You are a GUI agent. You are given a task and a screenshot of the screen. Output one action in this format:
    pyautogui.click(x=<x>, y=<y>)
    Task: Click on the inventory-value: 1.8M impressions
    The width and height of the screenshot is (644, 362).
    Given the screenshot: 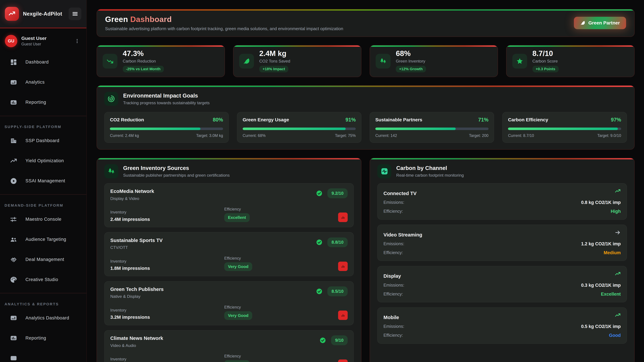 What is the action you would take?
    pyautogui.click(x=167, y=268)
    